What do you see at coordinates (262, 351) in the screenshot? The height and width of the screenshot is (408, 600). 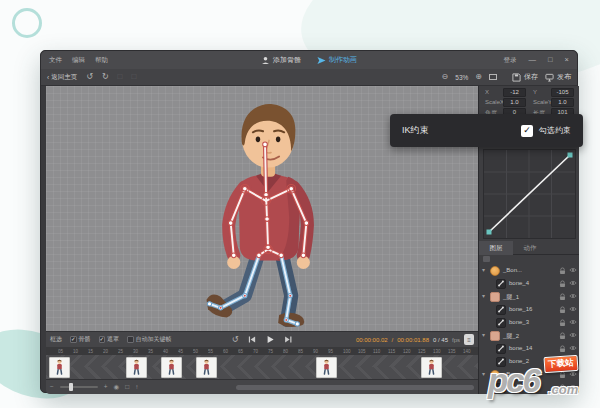 I see `frame-ruler: 0510152025303540455055606570758085909510…` at bounding box center [262, 351].